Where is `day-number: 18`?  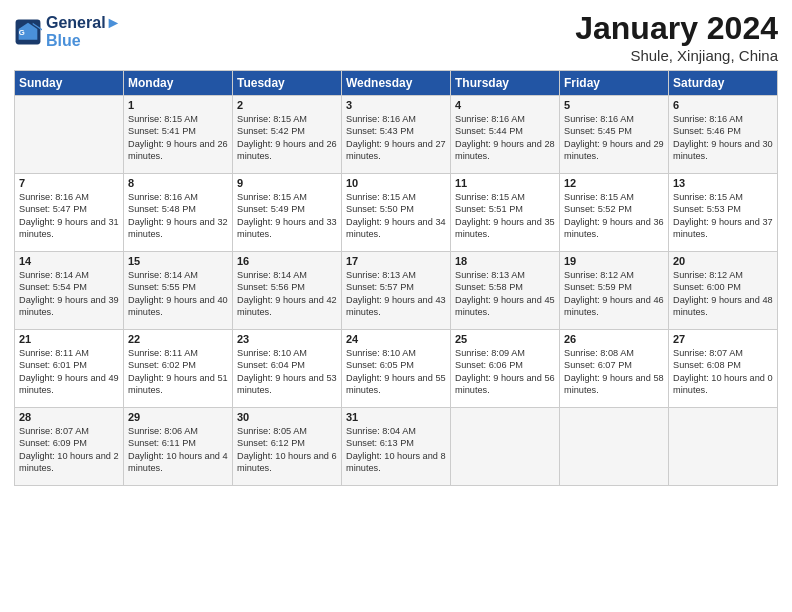 day-number: 18 is located at coordinates (505, 261).